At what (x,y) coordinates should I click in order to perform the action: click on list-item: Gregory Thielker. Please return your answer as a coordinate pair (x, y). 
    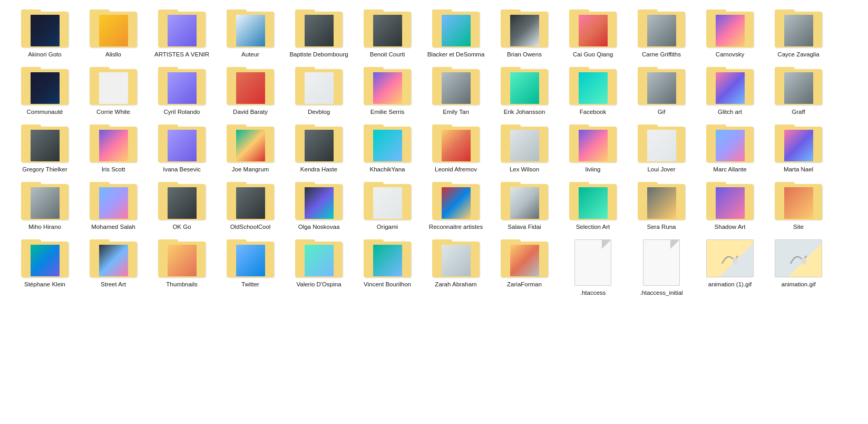
    Looking at the image, I should click on (45, 149).